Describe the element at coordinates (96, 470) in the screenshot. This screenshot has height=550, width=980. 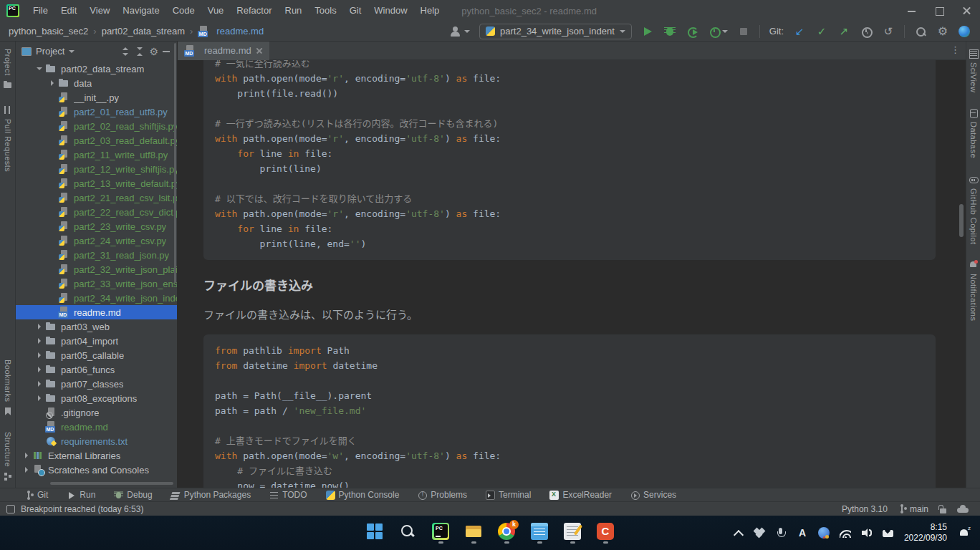
I see `tree-item-scratches-and-consoles: Scratches and Consoles` at that location.